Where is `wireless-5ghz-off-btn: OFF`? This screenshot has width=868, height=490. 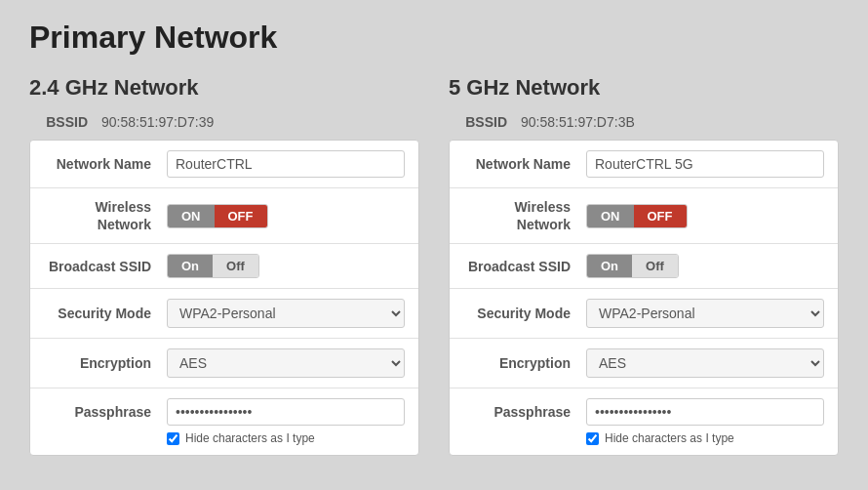
wireless-5ghz-off-btn: OFF is located at coordinates (660, 217).